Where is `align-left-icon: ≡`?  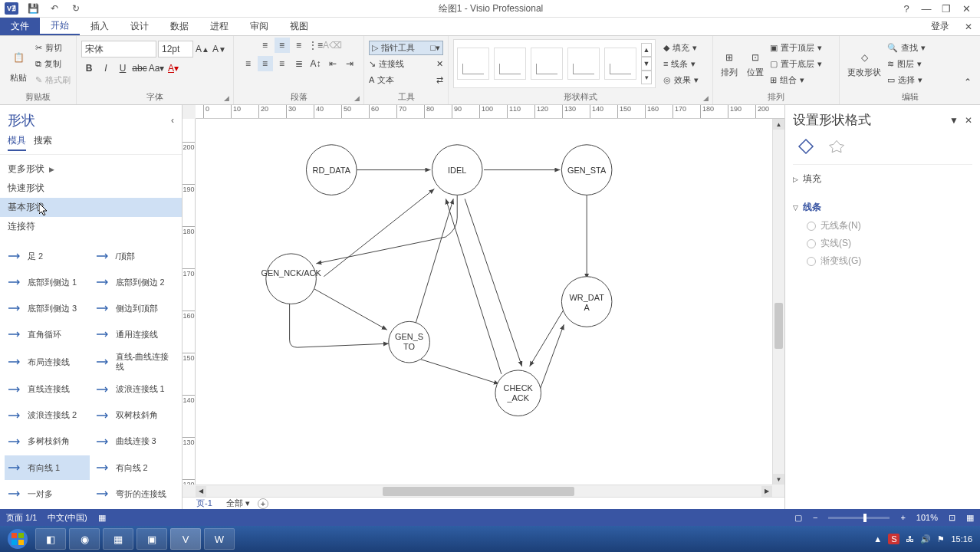
align-left-icon: ≡ is located at coordinates (248, 64).